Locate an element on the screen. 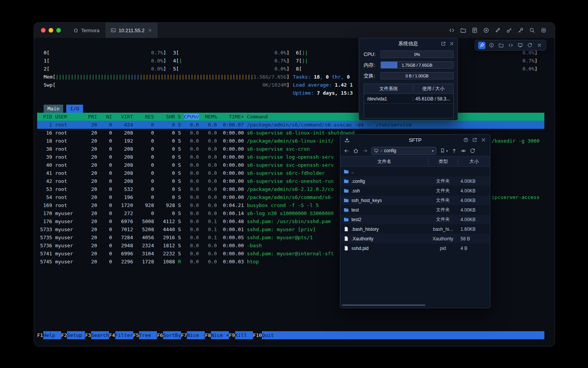 This screenshot has height=368, width=588. swap-metric: 交换:0 B / 1.00GB is located at coordinates (408, 76).